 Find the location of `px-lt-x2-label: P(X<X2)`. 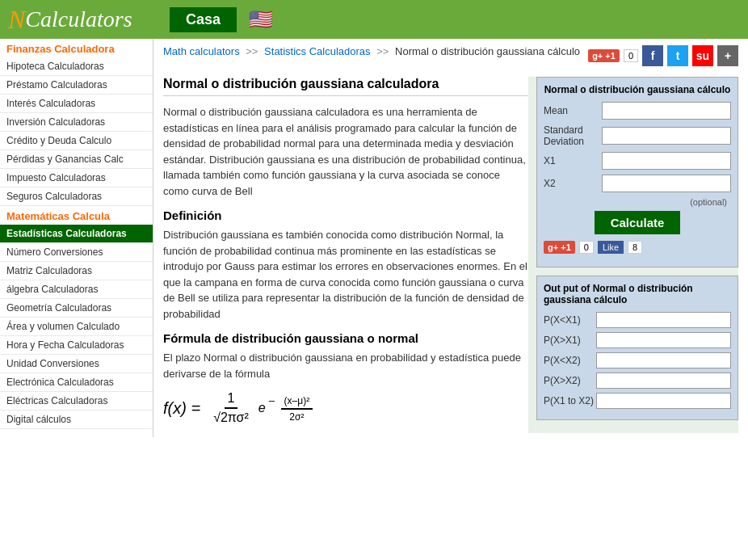

px-lt-x2-label: P(X<X2) is located at coordinates (570, 360).